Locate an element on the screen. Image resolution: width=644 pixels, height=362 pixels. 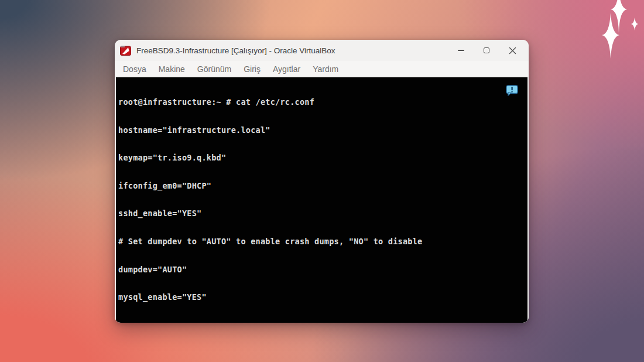
terminal-line: root@infrastructure:~ # cat /etc/rc.conf is located at coordinates (323, 103).